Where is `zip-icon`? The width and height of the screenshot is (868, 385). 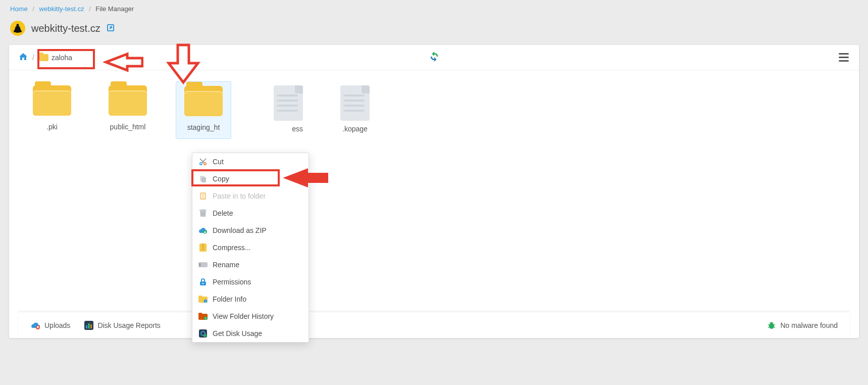 zip-icon is located at coordinates (203, 248).